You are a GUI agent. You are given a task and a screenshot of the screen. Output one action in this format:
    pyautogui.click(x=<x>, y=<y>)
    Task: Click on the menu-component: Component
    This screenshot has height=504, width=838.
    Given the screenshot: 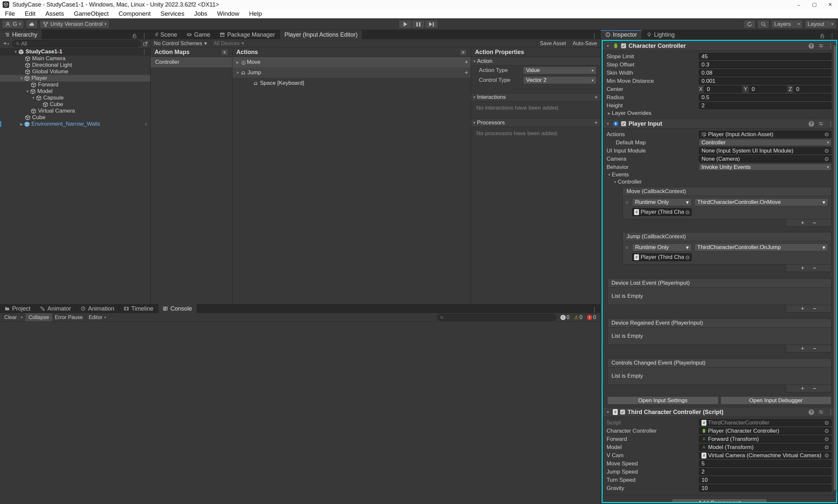 What is the action you would take?
    pyautogui.click(x=135, y=14)
    